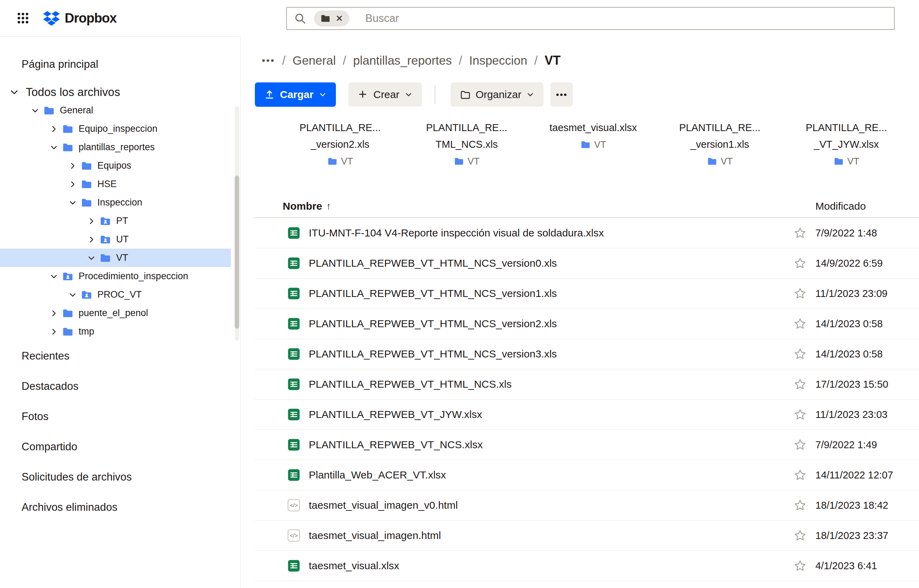 The width and height of the screenshot is (919, 588). What do you see at coordinates (867, 206) in the screenshot?
I see `column-header-modified: Modificado` at bounding box center [867, 206].